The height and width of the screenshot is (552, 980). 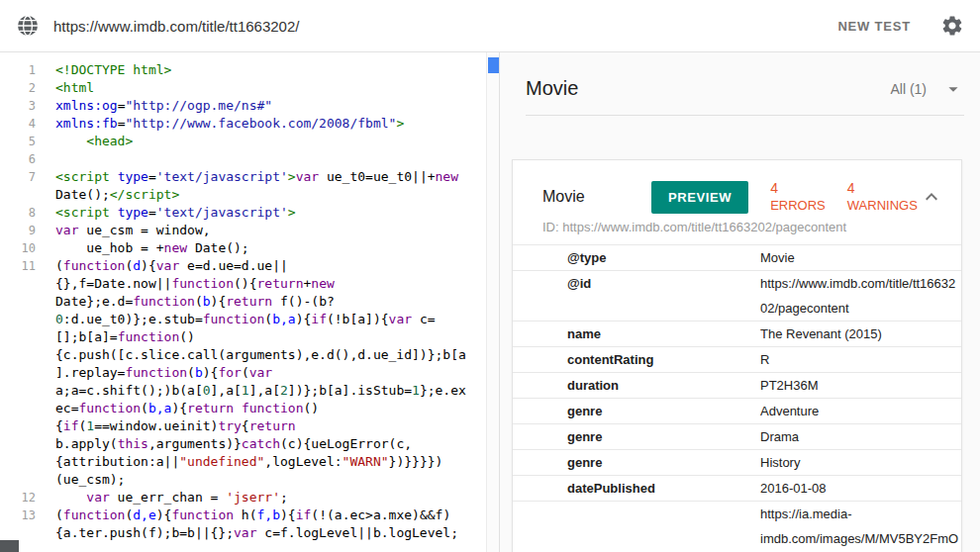 I want to click on tested-url-input: https://www.imdb.com/title/tt1663202/, so click(x=445, y=26).